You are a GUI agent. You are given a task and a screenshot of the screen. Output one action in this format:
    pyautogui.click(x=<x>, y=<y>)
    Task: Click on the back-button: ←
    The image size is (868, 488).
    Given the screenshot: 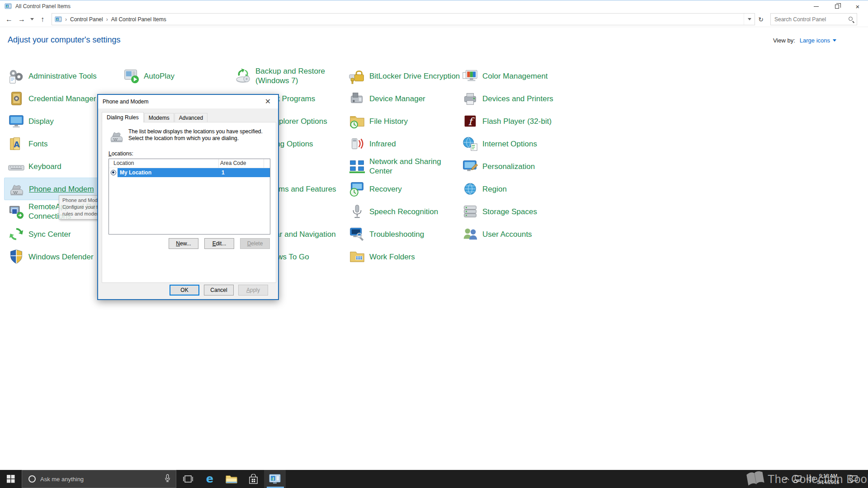 What is the action you would take?
    pyautogui.click(x=9, y=19)
    